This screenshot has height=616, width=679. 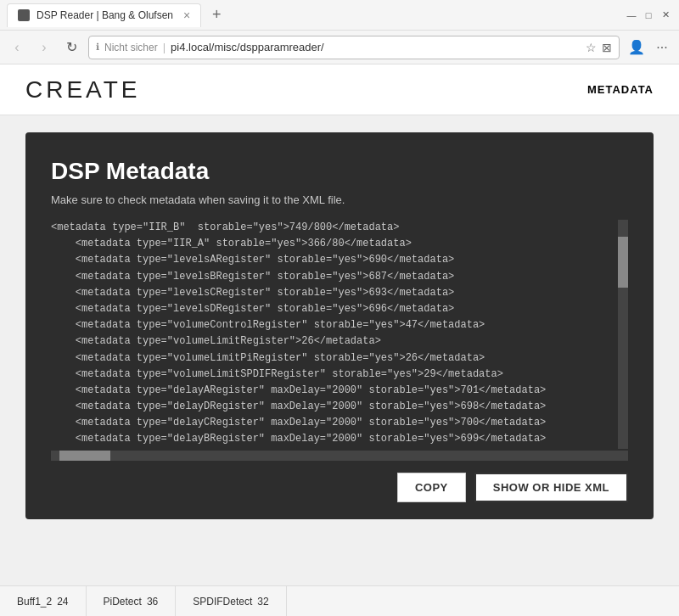 What do you see at coordinates (340, 48) in the screenshot?
I see `browser-addressbar: ‹ › ↻ ℹ Nicht sicher | pi4.local/misc/ds…` at bounding box center [340, 48].